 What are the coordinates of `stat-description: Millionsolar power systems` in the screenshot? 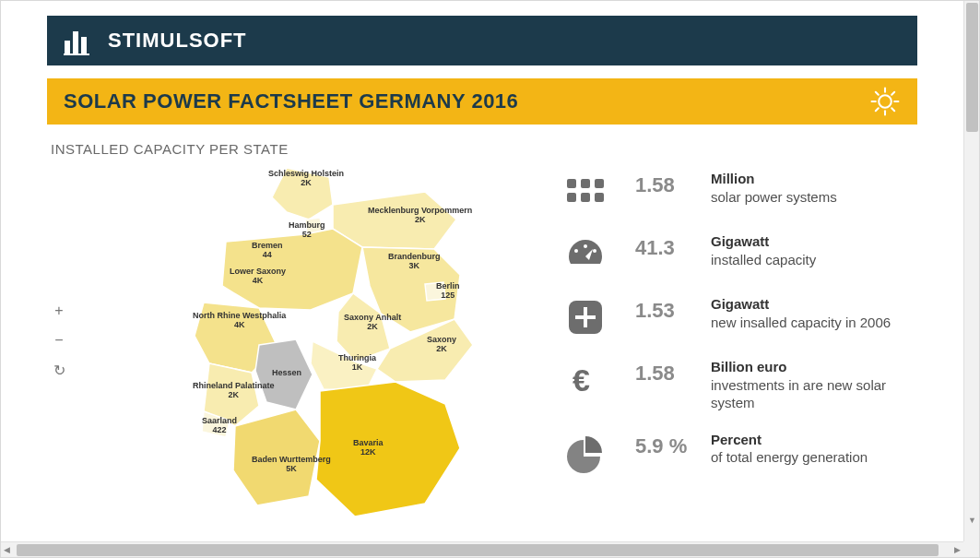 It's located at (774, 188).